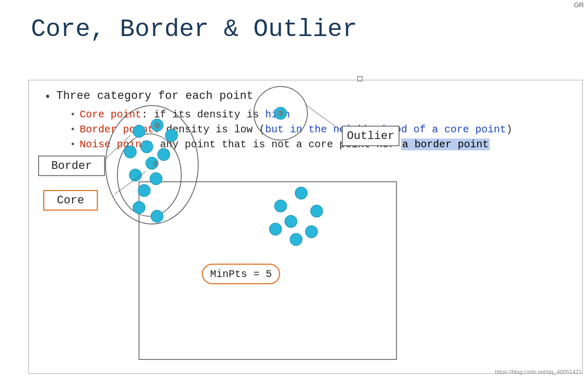 This screenshot has width=588, height=379. I want to click on noise-highlight: a border point, so click(445, 144).